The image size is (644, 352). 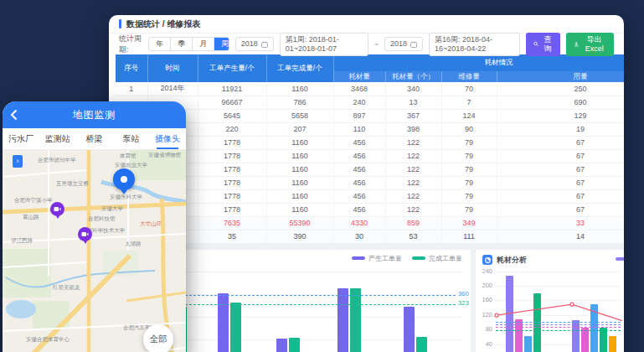 What do you see at coordinates (543, 44) in the screenshot?
I see `query-button: 查询` at bounding box center [543, 44].